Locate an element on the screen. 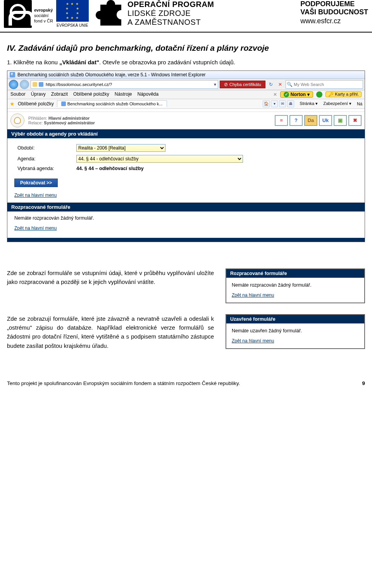 The width and height of the screenshot is (372, 588). esf-line1: evropský is located at coordinates (43, 10).